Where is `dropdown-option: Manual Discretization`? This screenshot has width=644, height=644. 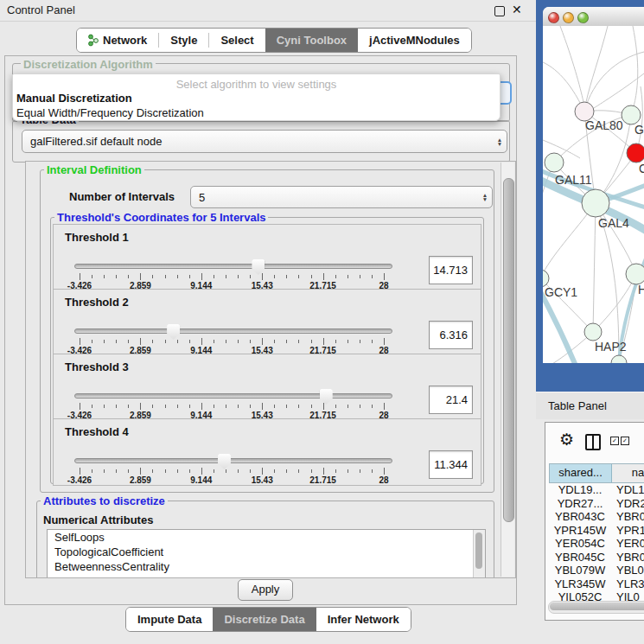
dropdown-option: Manual Discretization is located at coordinates (256, 99).